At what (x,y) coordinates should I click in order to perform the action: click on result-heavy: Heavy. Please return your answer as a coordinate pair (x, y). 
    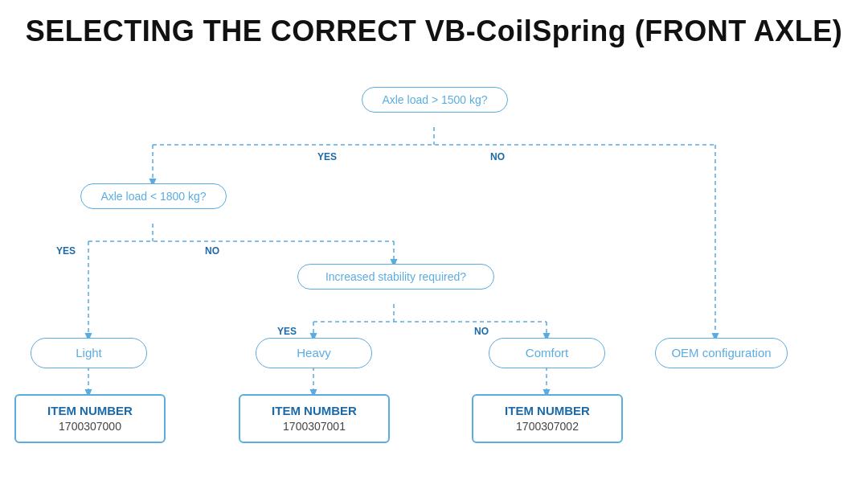
    Looking at the image, I should click on (313, 353).